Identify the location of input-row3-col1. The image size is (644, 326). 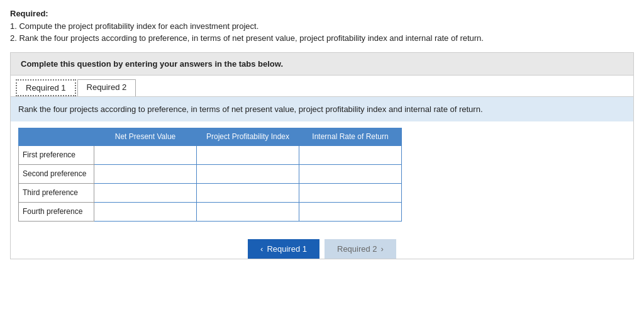
(145, 193).